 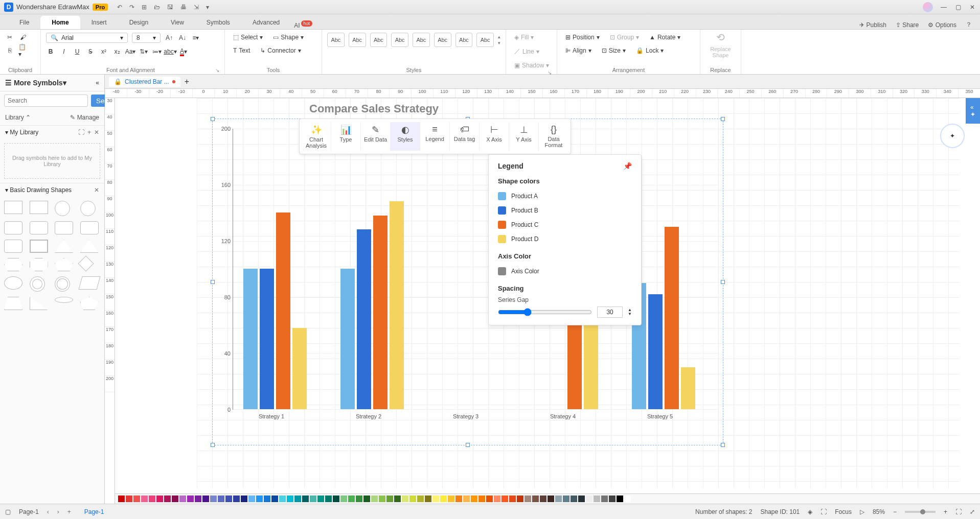 I want to click on menu-tab-advanced: Advanced, so click(x=266, y=22).